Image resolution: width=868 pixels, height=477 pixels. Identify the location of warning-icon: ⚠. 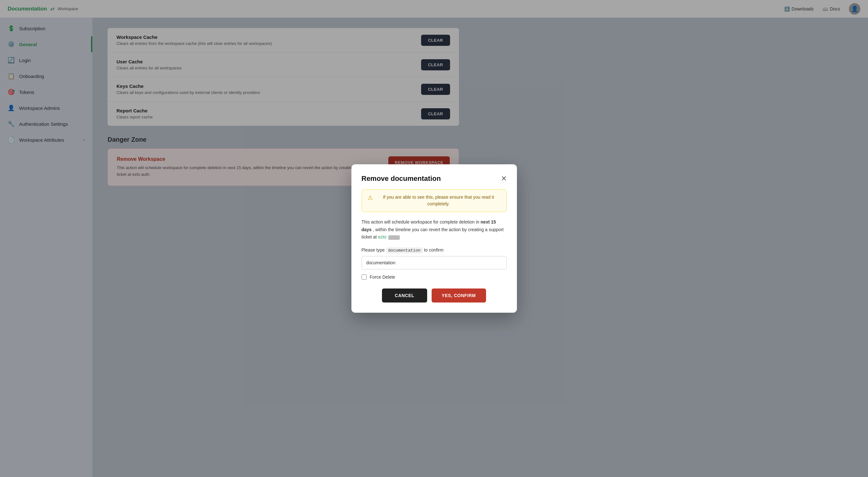
(370, 198).